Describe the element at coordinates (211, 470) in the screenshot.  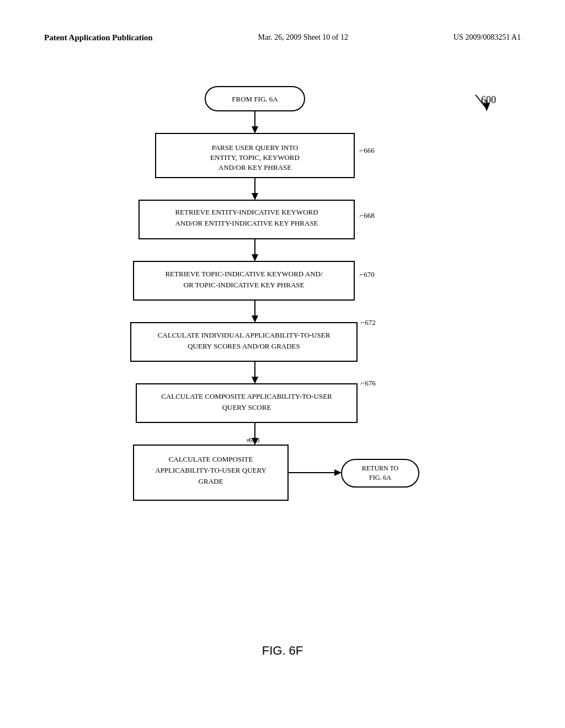
I see `box-678-text-2: APPLICABILITY-TO-USER QUERY` at that location.